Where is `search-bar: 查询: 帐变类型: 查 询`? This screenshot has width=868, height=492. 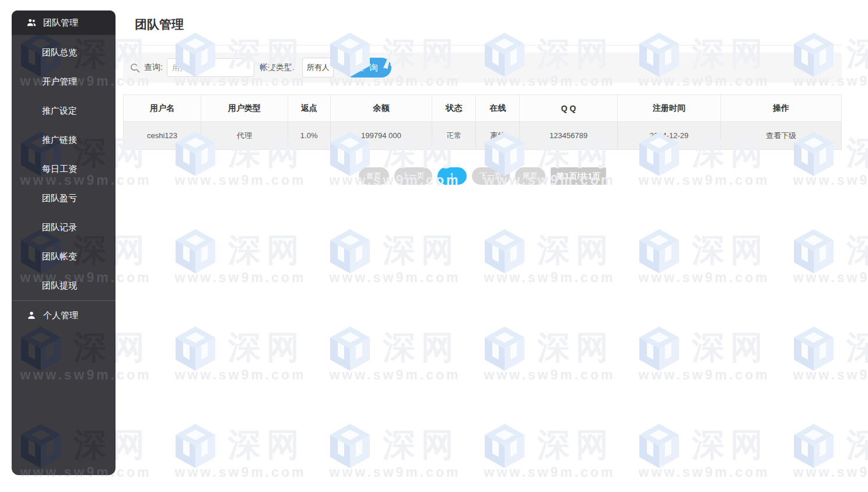
search-bar: 查询: 帐变类型: 查 询 is located at coordinates (482, 68).